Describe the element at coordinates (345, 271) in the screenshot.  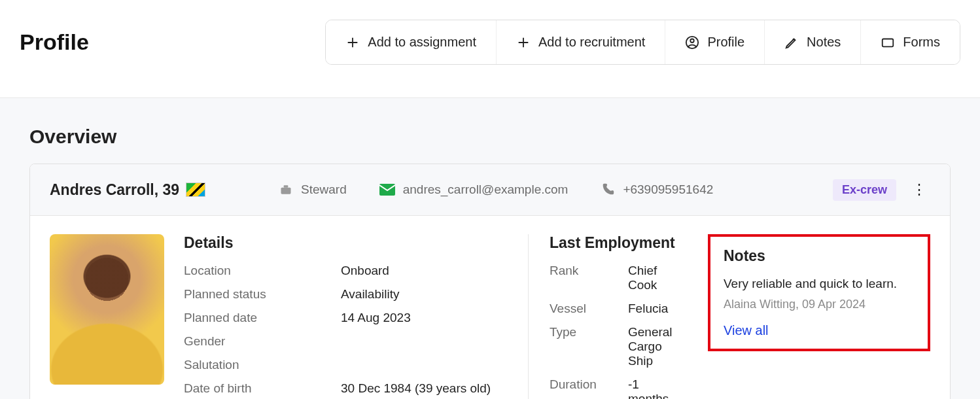
I see `detail-row-location: Location Onboard` at that location.